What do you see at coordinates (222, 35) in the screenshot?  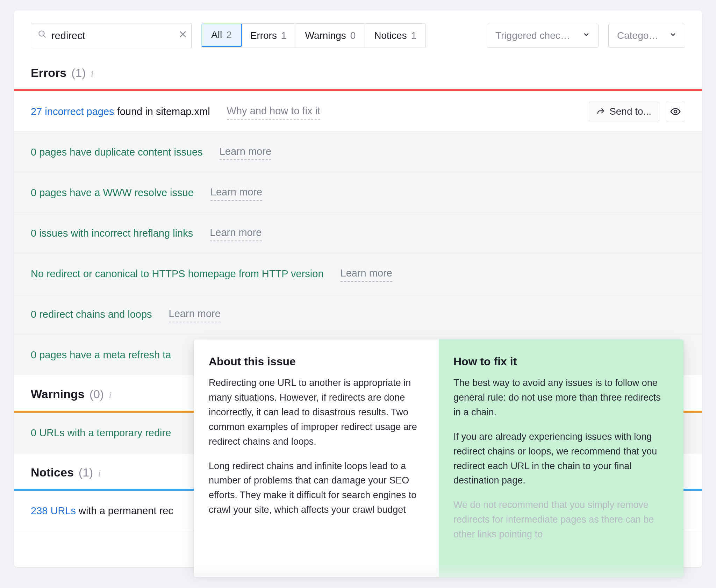 I see `tab-all: All 2` at bounding box center [222, 35].